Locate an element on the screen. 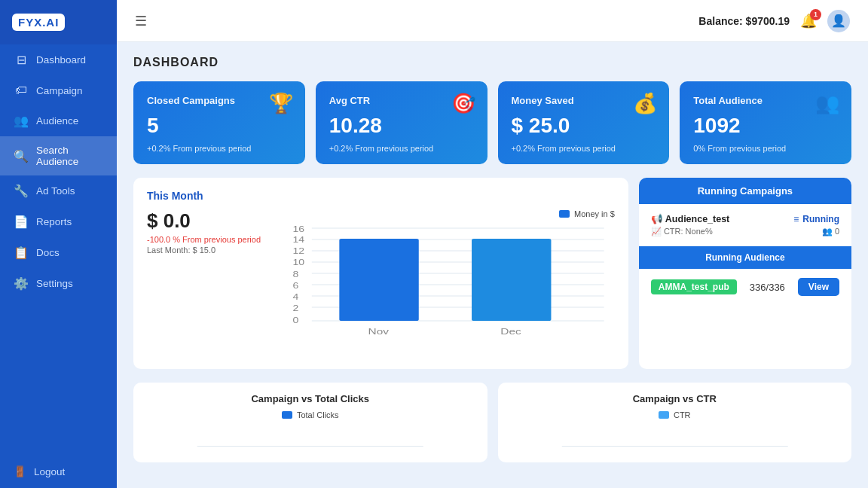  search-icon: 🔍 is located at coordinates (21, 157).